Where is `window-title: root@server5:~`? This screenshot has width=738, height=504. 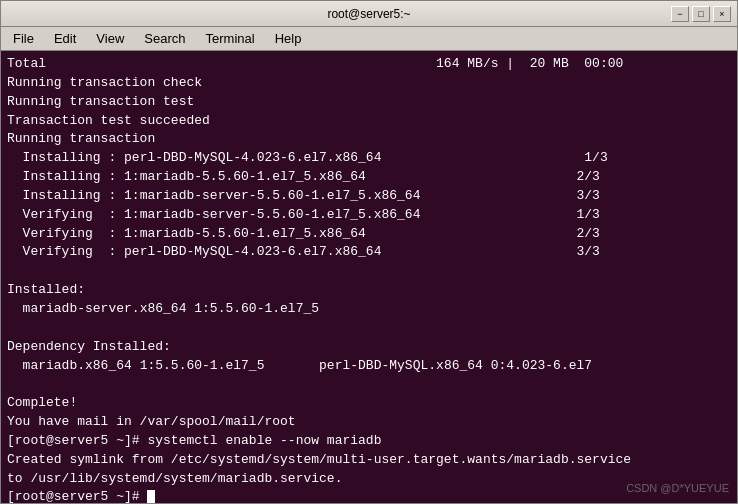 window-title: root@server5:~ is located at coordinates (369, 14).